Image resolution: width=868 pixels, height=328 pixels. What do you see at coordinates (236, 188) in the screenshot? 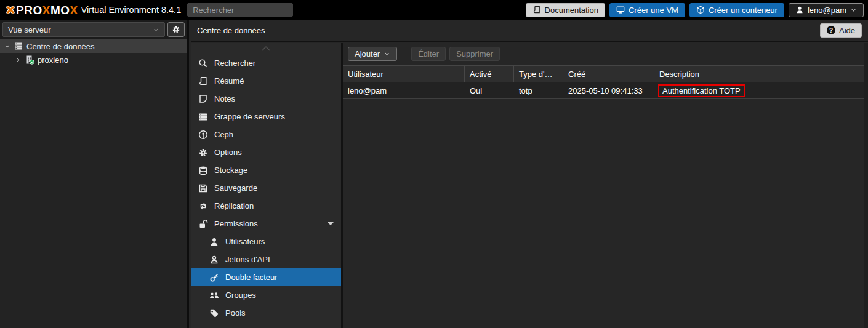
I see `menu-item-label: Sauvegarde` at bounding box center [236, 188].